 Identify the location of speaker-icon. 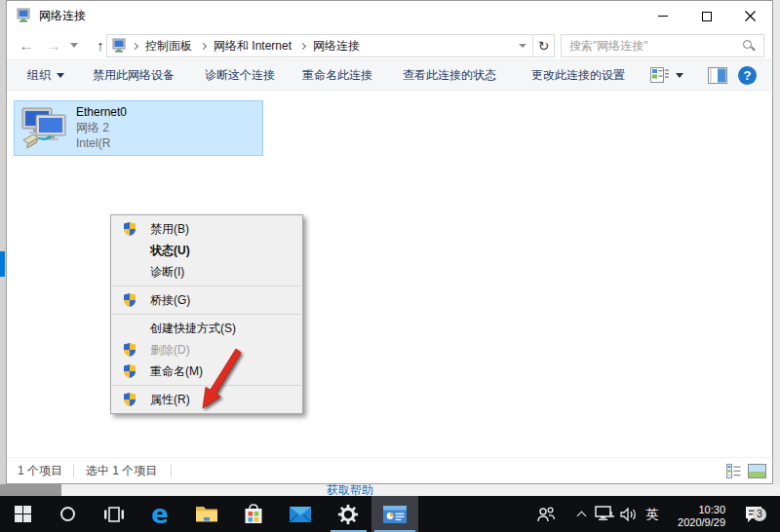
(629, 514).